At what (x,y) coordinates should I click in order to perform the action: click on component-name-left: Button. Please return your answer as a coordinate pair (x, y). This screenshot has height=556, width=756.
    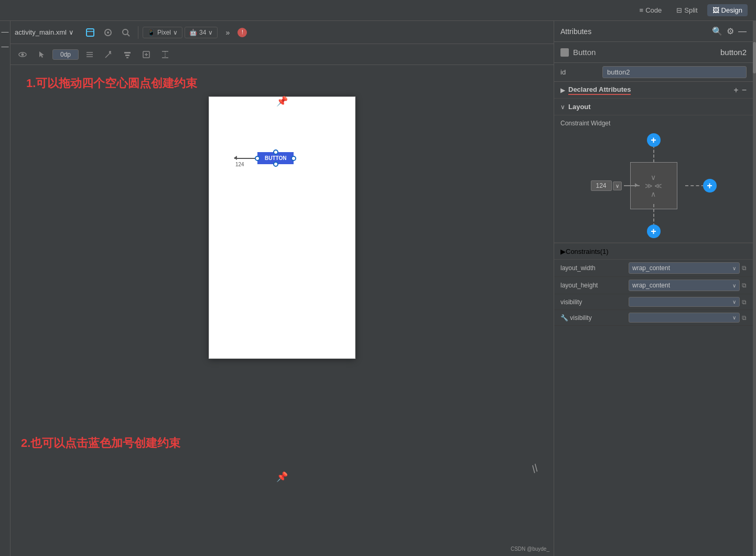
    Looking at the image, I should click on (578, 52).